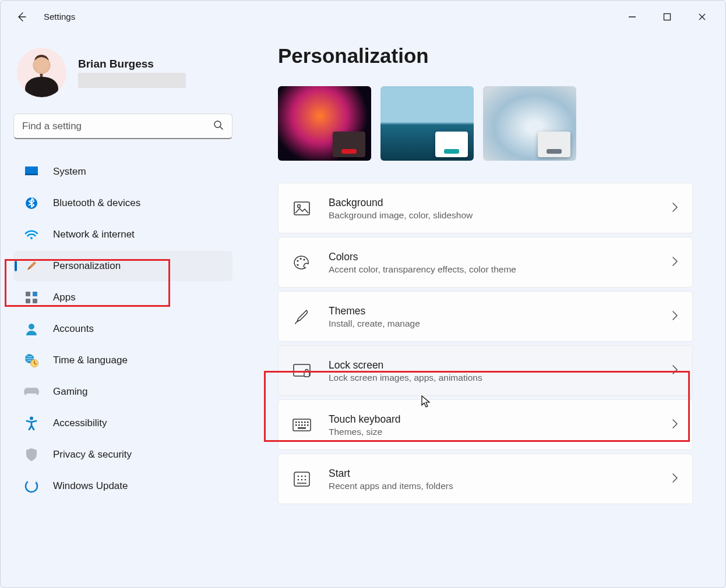 This screenshot has height=588, width=726. I want to click on sidebar-item-label: Personalization, so click(87, 266).